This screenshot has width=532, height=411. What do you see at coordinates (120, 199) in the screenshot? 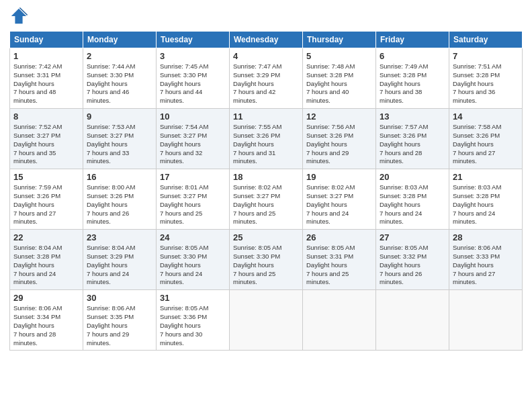
I see `calendar-cell: 16 Sunrise: 8:00 AM Sunset: 3:26 PM Dayl…` at bounding box center [120, 199].